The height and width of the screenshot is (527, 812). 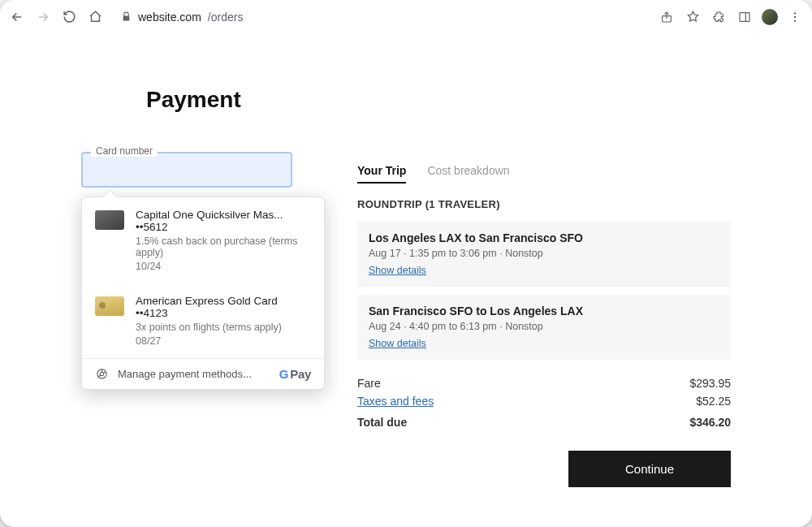 What do you see at coordinates (43, 17) in the screenshot?
I see `forward-icon` at bounding box center [43, 17].